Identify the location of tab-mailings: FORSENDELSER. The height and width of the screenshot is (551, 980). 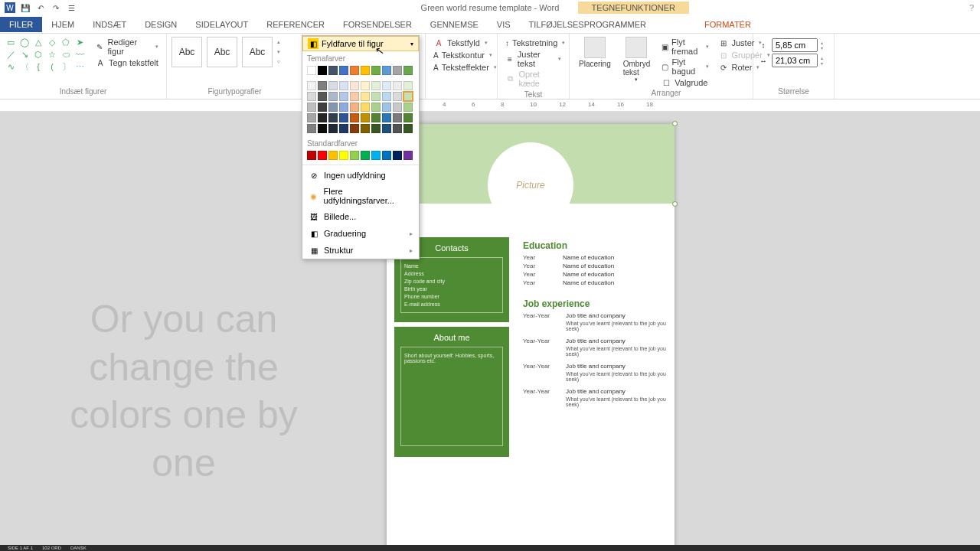
(377, 24).